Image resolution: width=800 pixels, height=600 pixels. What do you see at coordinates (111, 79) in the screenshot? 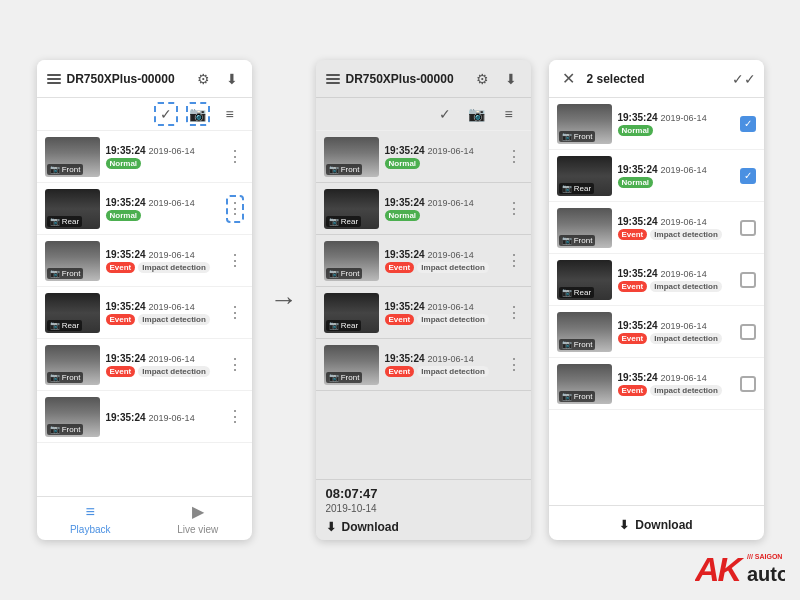
I see `panel1-header-left: DR750XPlus-00000` at bounding box center [111, 79].